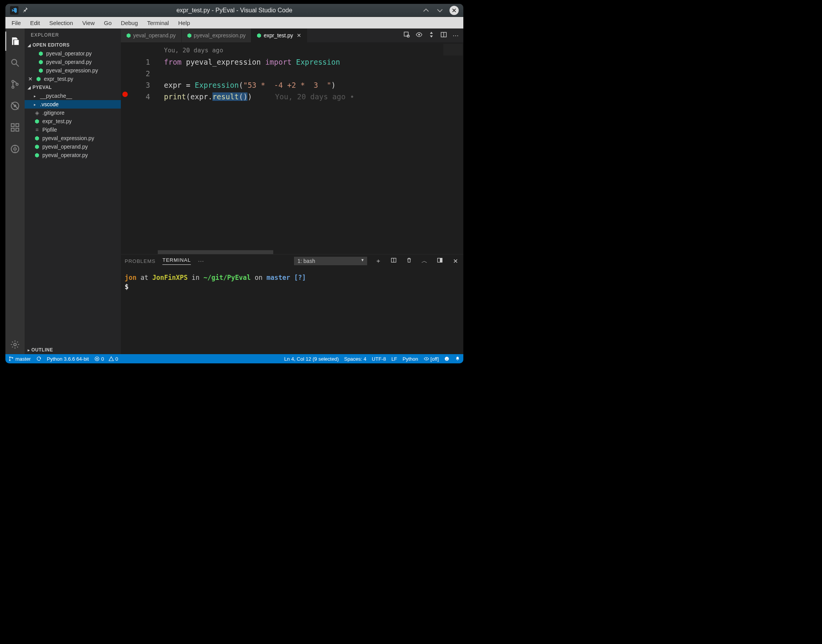 This screenshot has width=822, height=644. I want to click on panel-tab-problems: PROBLEMS, so click(140, 261).